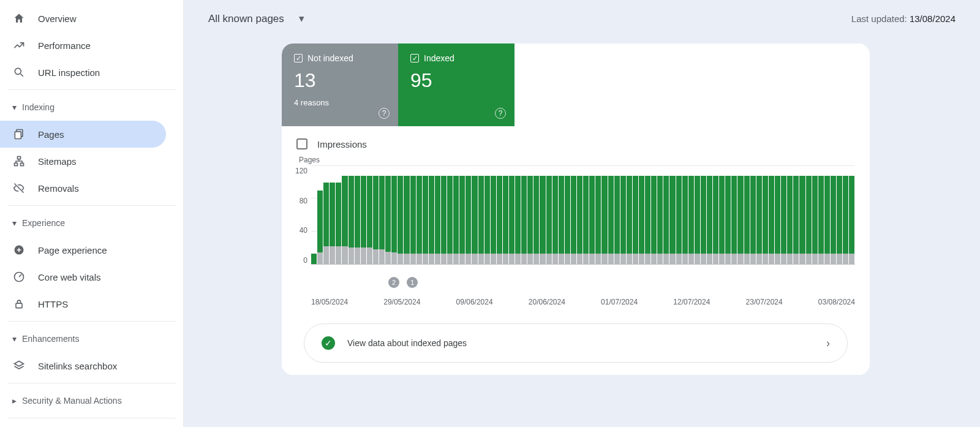 The image size is (980, 427). I want to click on sidebar-item-overview: Overview, so click(92, 18).